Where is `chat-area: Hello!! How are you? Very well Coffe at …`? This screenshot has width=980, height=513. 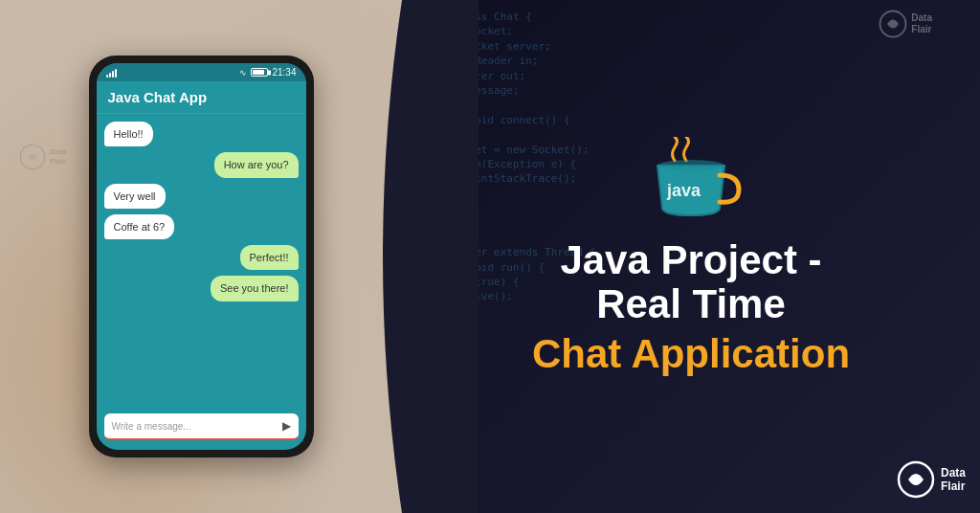
chat-area: Hello!! How are you? Very well Coffe at … is located at coordinates (201, 262).